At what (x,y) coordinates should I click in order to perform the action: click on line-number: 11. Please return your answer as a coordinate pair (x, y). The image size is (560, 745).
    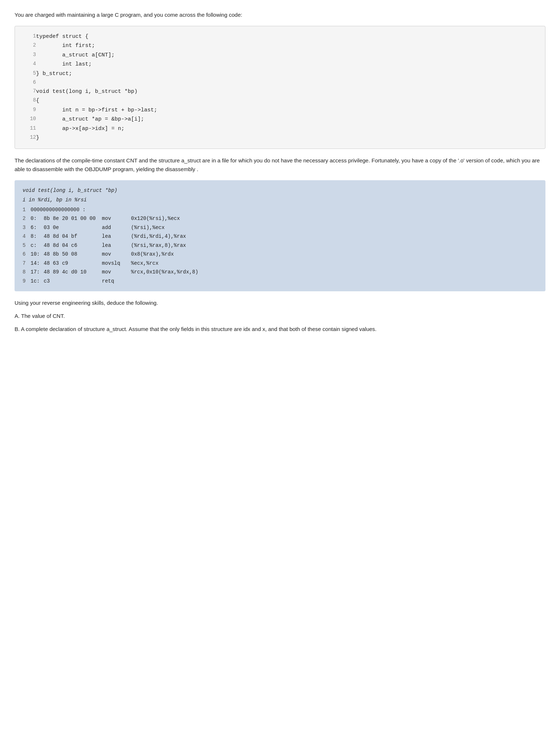
    Looking at the image, I should click on (29, 129).